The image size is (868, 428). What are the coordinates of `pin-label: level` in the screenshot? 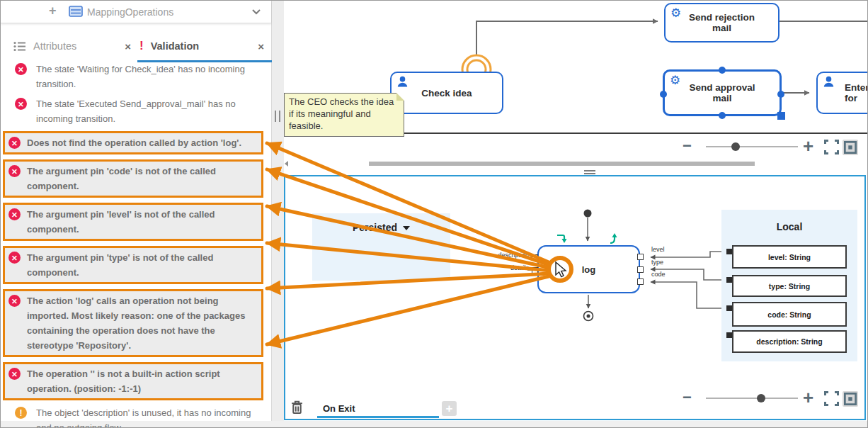 It's located at (658, 249).